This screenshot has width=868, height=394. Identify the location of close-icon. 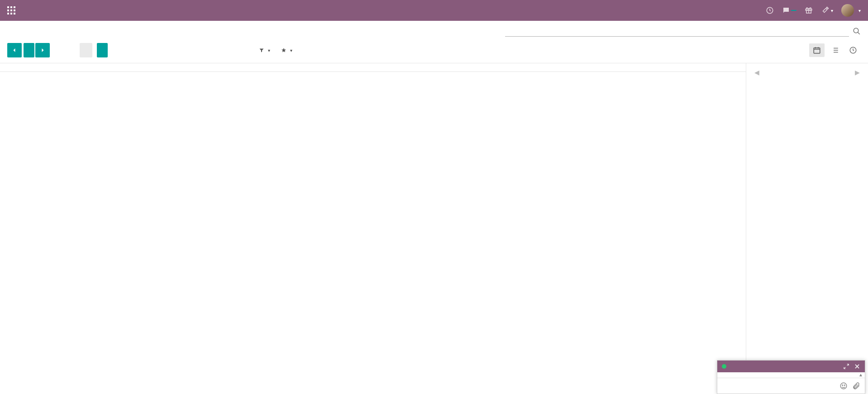
(857, 366).